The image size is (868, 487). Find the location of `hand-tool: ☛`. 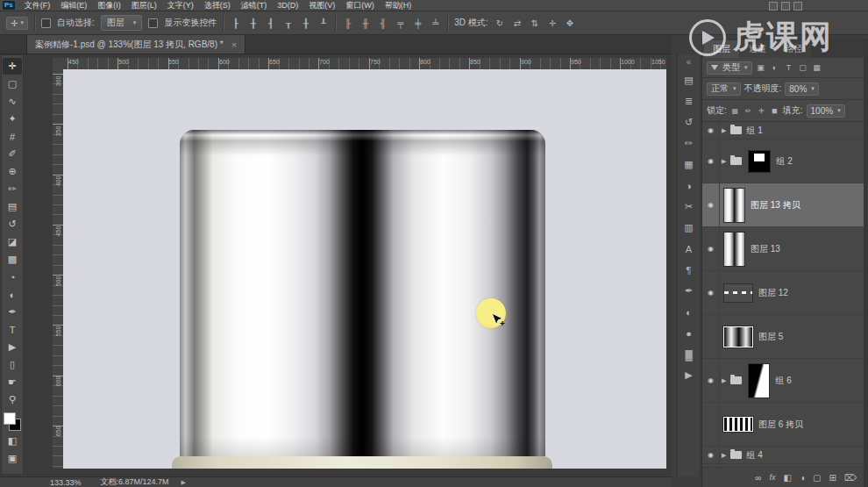

hand-tool: ☛ is located at coordinates (12, 383).